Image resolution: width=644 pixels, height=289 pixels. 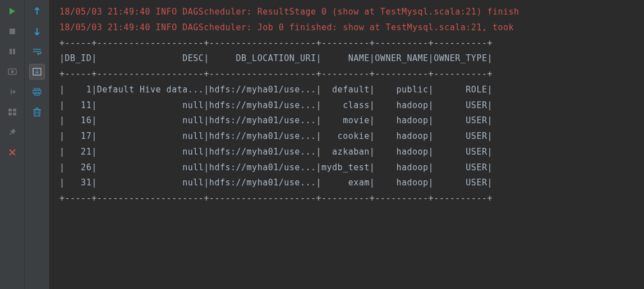 What do you see at coordinates (12, 144) in the screenshot?
I see `run-toolbar` at bounding box center [12, 144].